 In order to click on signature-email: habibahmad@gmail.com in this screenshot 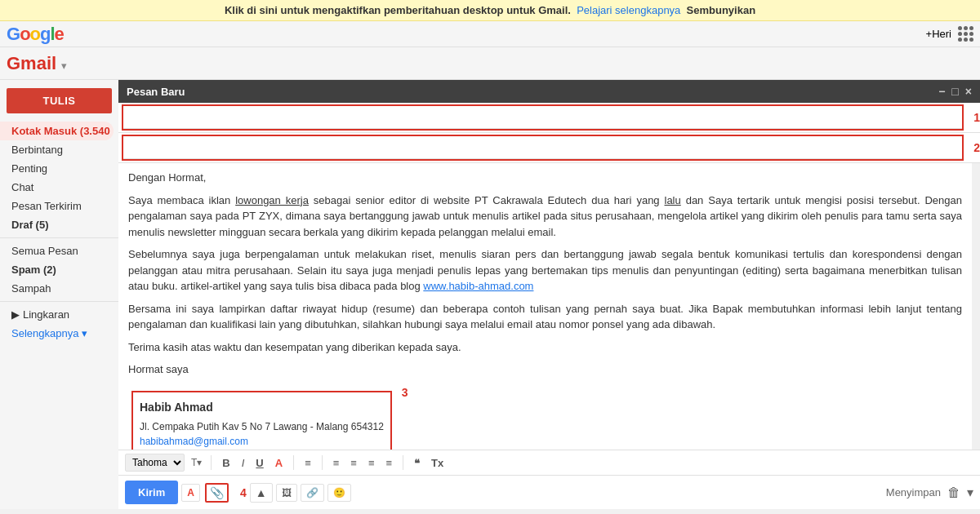, I will do `click(194, 441)`.